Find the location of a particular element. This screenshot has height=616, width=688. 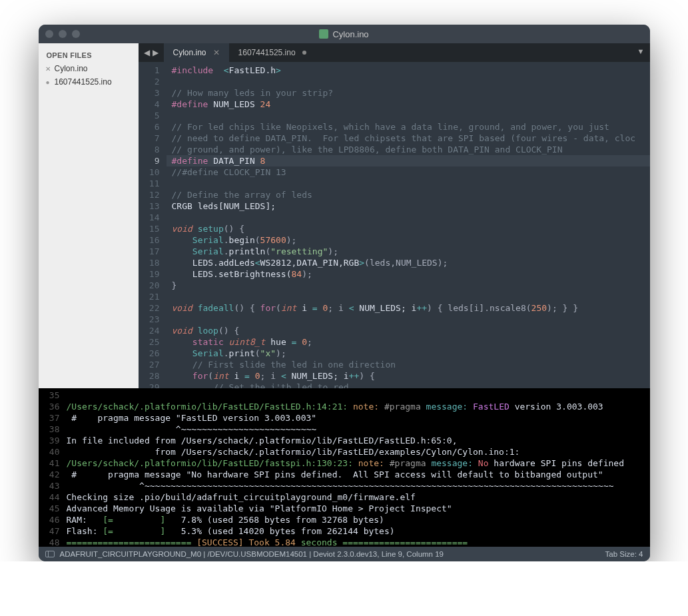

minimize-window-button is located at coordinates (63, 34).